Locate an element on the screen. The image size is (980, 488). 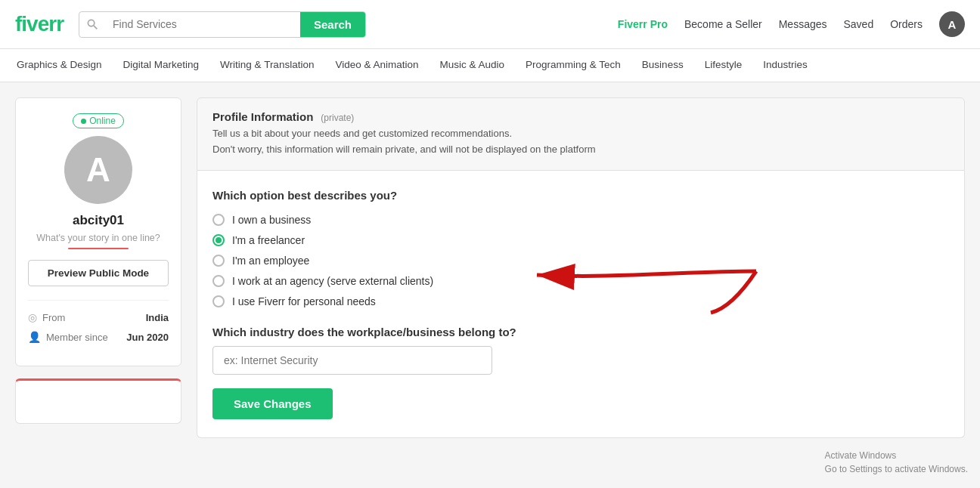
profile-avatar: A is located at coordinates (98, 170).